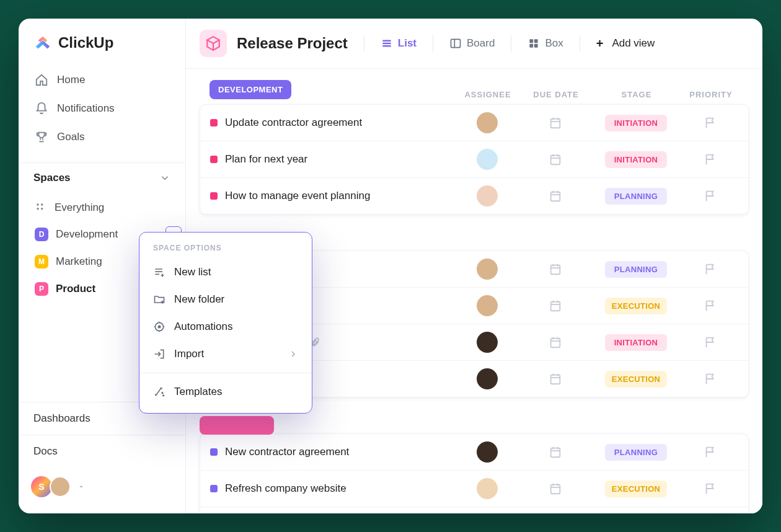  Describe the element at coordinates (102, 451) in the screenshot. I see `nav-docs: Docs` at that location.